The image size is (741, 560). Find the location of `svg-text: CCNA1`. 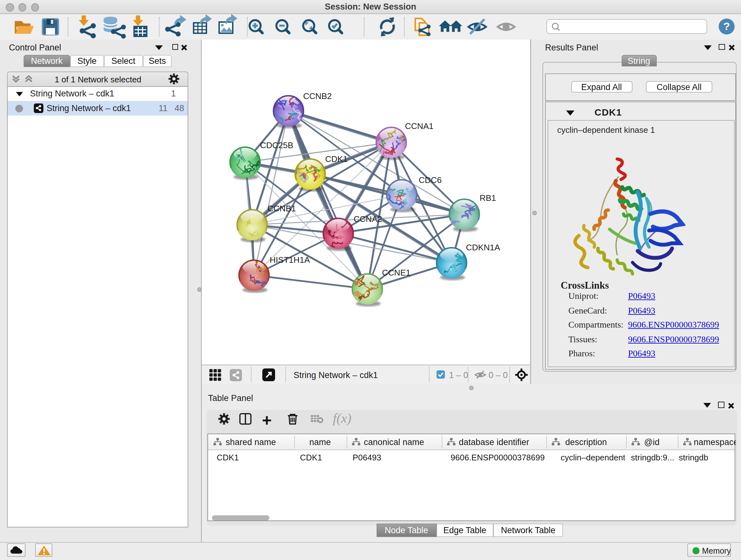

svg-text: CCNA1 is located at coordinates (419, 126).